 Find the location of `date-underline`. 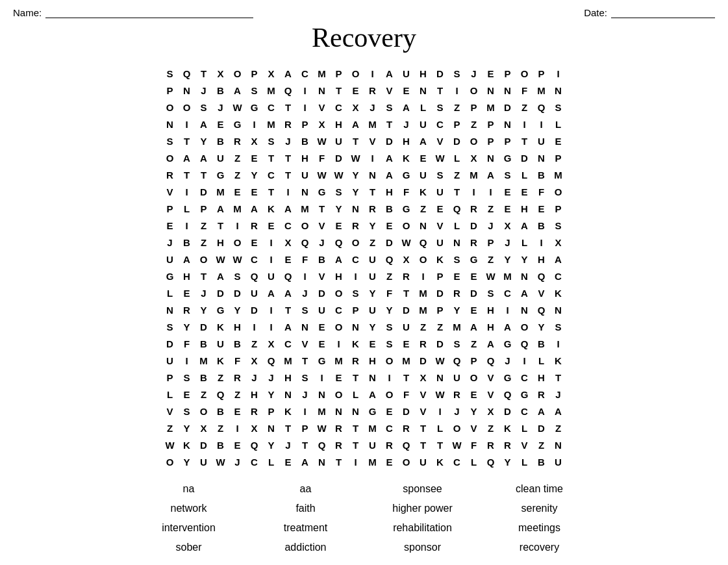

date-underline is located at coordinates (663, 12).